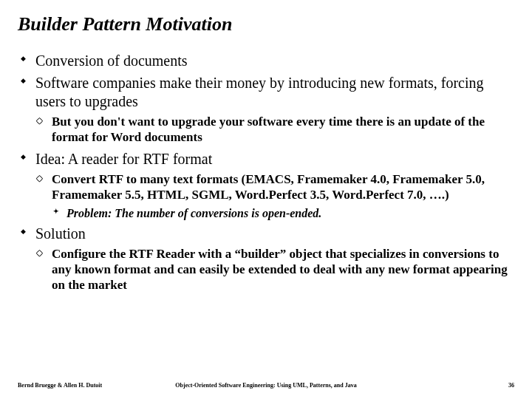 The width and height of the screenshot is (532, 399). Describe the element at coordinates (275, 197) in the screenshot. I see `list-item: Convert RTF to many text formats (EMACS,…` at that location.